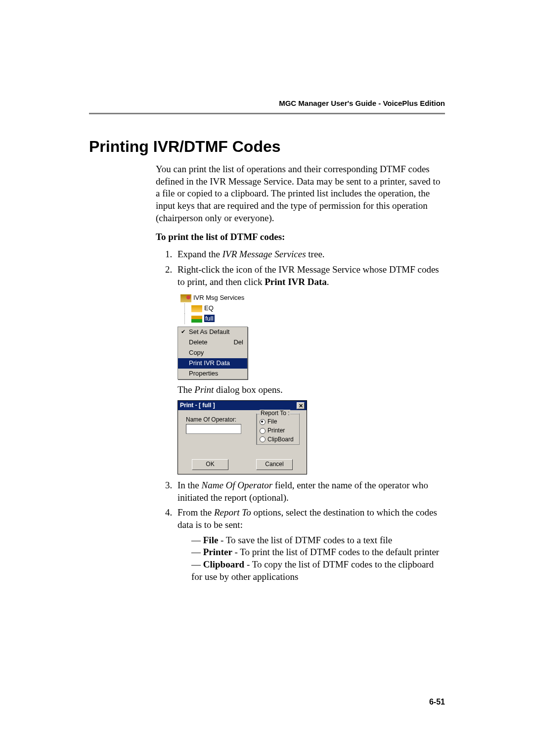 This screenshot has height=756, width=534. What do you see at coordinates (198, 406) in the screenshot?
I see `dialog-title: Print - [ full ]` at bounding box center [198, 406].